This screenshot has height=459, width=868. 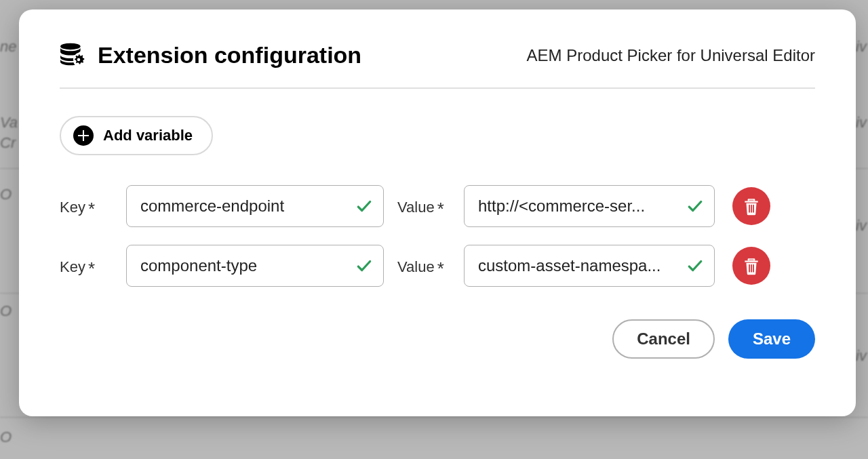 I want to click on cancel-button: Cancel, so click(x=663, y=339).